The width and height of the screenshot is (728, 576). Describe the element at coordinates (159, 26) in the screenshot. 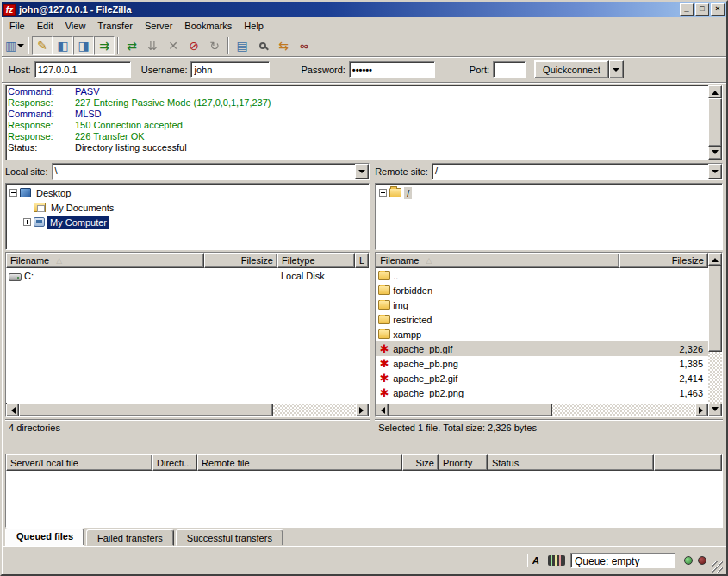

I see `menu-server: Server` at that location.